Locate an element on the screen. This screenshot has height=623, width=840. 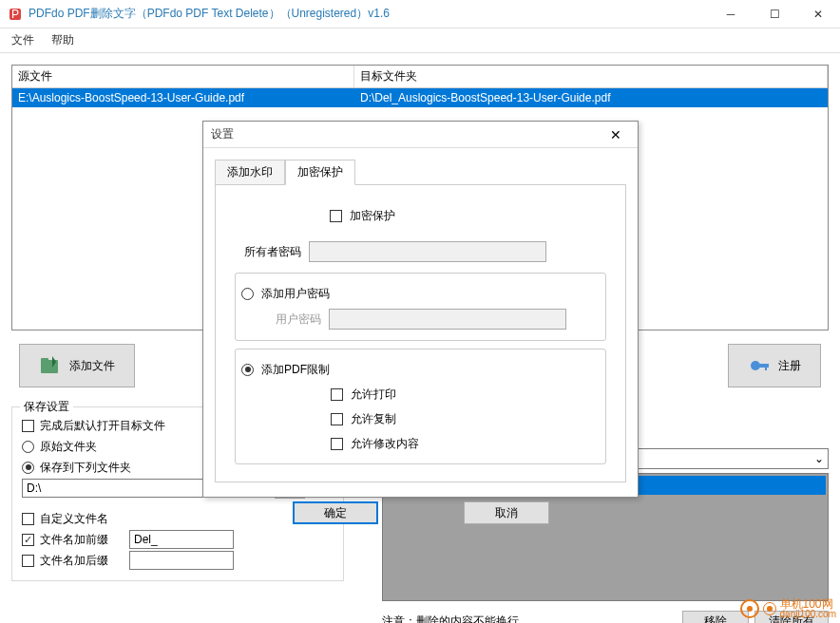
add-pdf-limit-radio is located at coordinates (247, 370).